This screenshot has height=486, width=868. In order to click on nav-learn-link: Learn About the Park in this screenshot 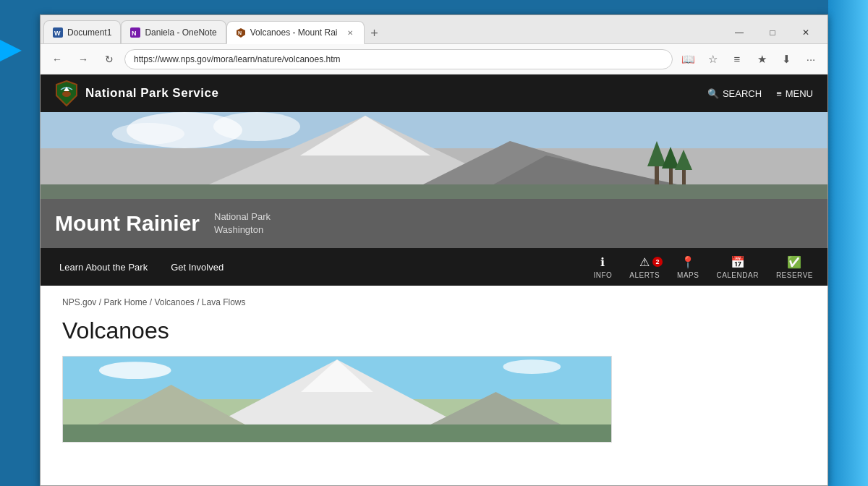, I will do `click(103, 267)`.